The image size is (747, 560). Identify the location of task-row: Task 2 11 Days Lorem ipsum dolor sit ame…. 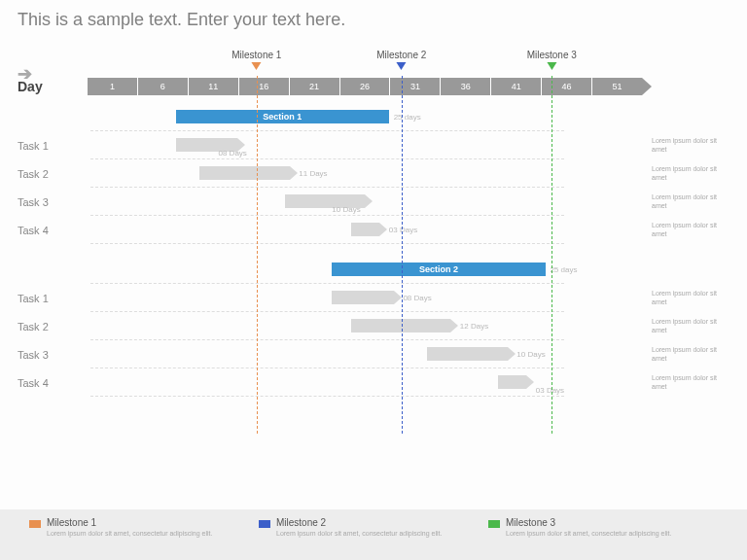
(374, 173).